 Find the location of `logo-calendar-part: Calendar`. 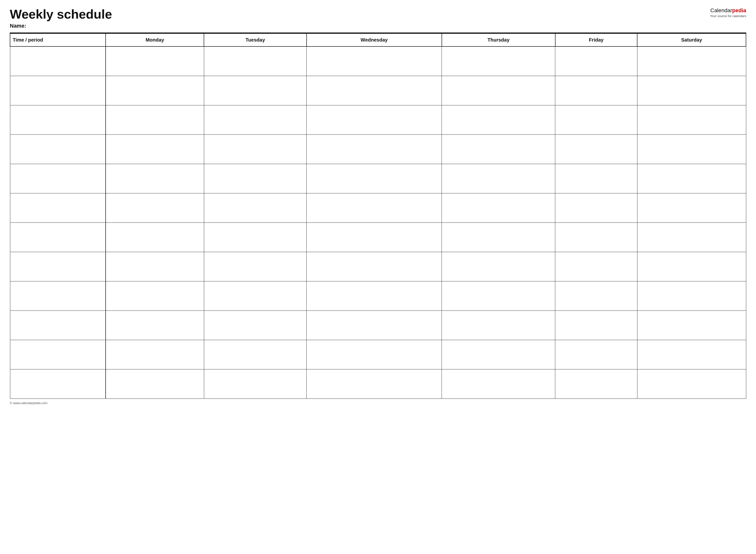

logo-calendar-part: Calendar is located at coordinates (721, 10).